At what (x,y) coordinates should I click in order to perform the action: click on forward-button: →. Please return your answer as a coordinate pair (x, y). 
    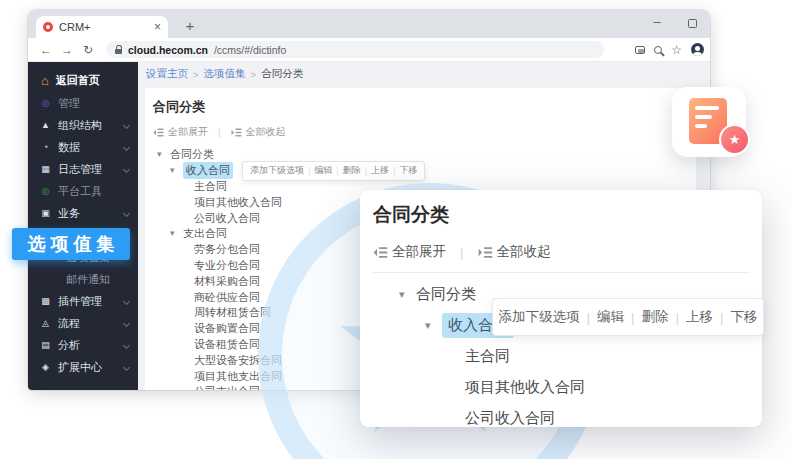
    Looking at the image, I should click on (67, 50).